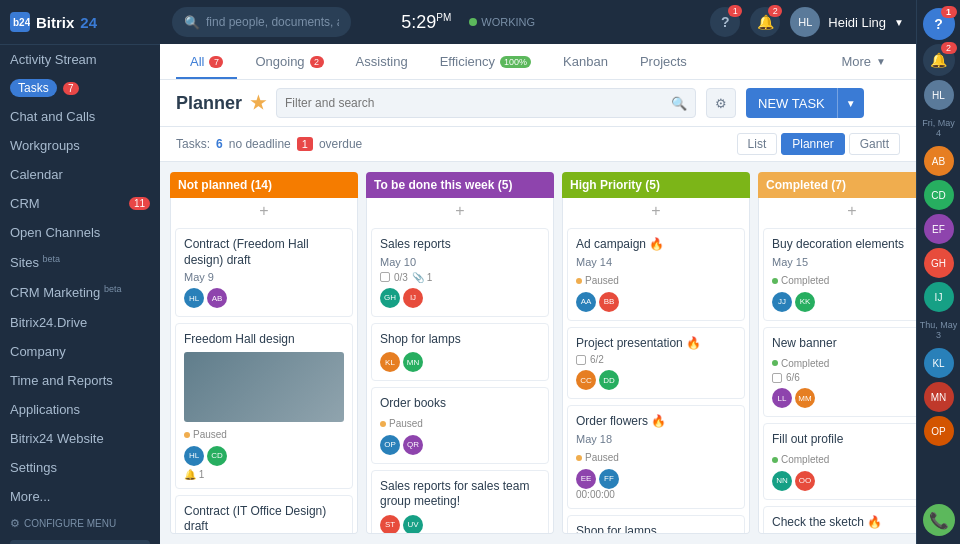 The height and width of the screenshot is (544, 960). Describe the element at coordinates (80, 174) in the screenshot. I see `sidebar-item-calendar: Calendar` at that location.